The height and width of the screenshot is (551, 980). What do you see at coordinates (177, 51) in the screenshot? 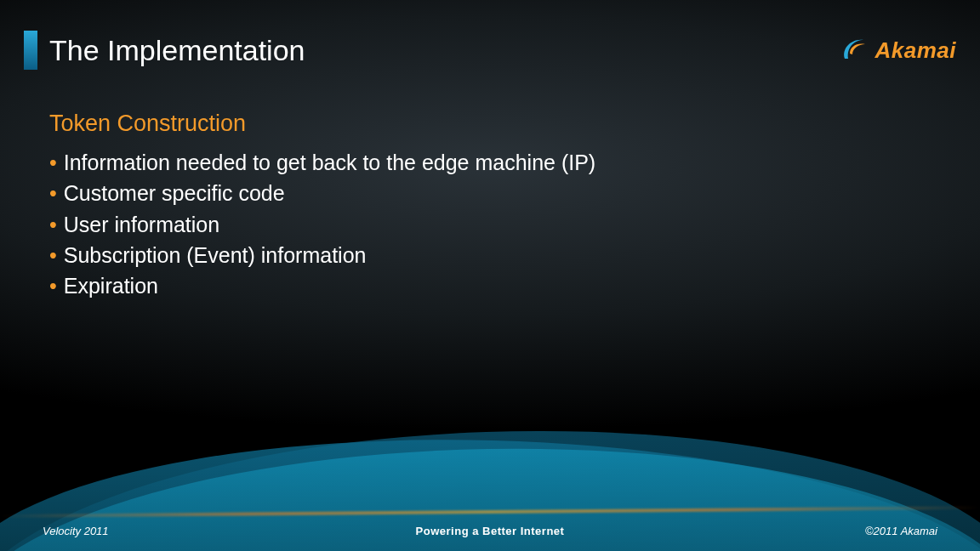
I see `slide-title: The Implementation` at bounding box center [177, 51].